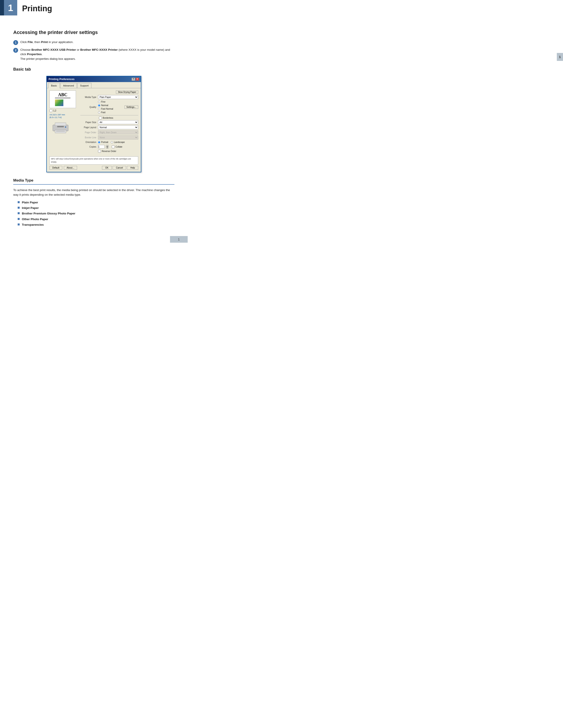 The image size is (563, 728). I want to click on media-type-heading: Media Type, so click(94, 181).